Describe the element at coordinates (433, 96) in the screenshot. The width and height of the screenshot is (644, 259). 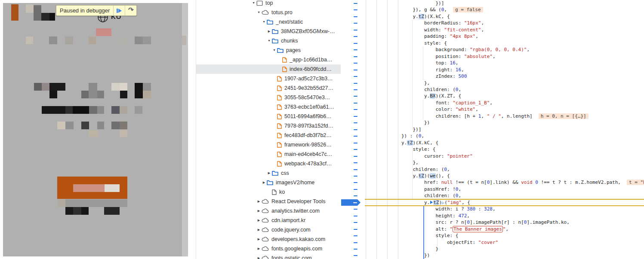
I see `highlighted-token: BX` at that location.